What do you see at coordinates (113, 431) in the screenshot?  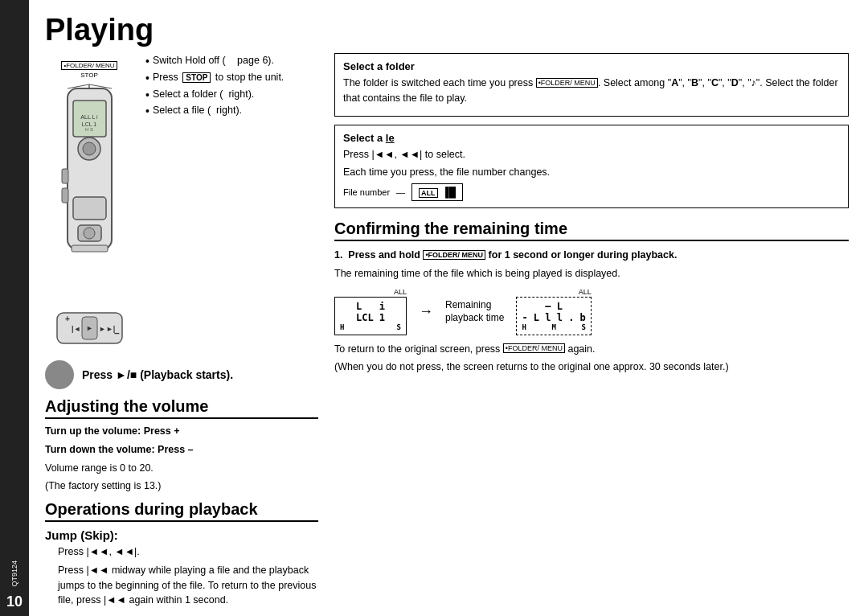 I see `volume-turn-up-bold: Turn up the volume: Press +` at bounding box center [113, 431].